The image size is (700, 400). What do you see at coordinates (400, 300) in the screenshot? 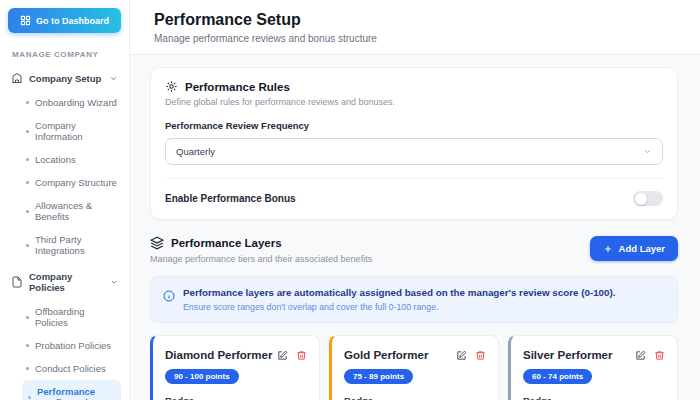
I see `info-banner-text: Performance layers are automatically ass…` at bounding box center [400, 300].